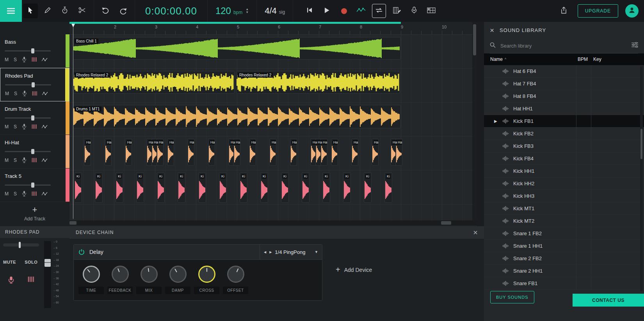  What do you see at coordinates (564, 96) in the screenshot?
I see `sound-list-item: Hat 8 FB4` at bounding box center [564, 96].